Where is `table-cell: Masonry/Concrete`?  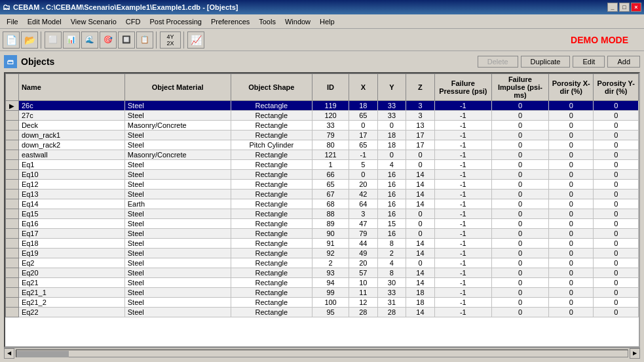
table-cell: Masonry/Concrete is located at coordinates (178, 126).